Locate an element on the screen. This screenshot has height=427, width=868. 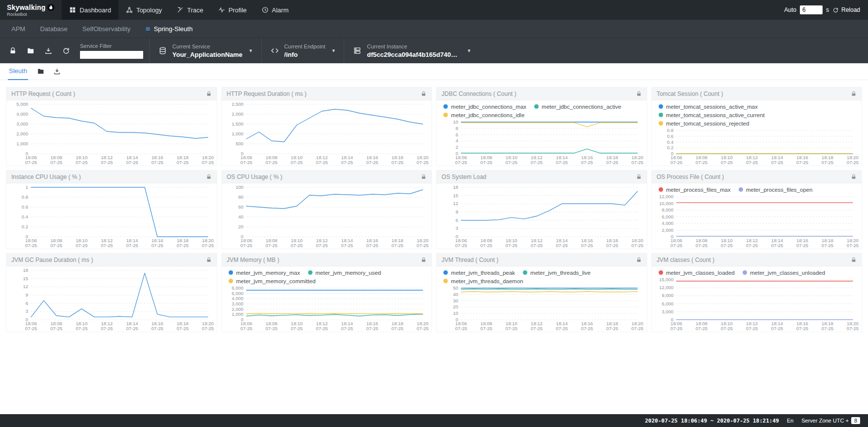
nav-item-alarm: Alarm is located at coordinates (276, 10).